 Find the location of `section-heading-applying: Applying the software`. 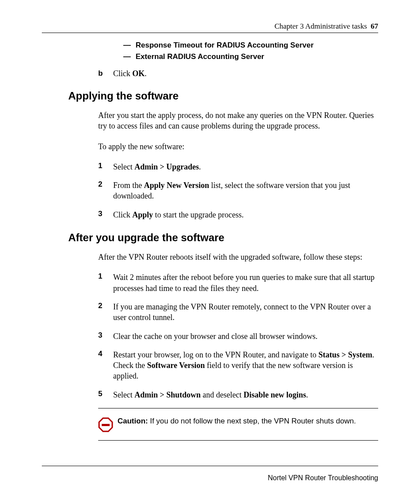

section-heading-applying: Applying the software is located at coordinates (223, 96).